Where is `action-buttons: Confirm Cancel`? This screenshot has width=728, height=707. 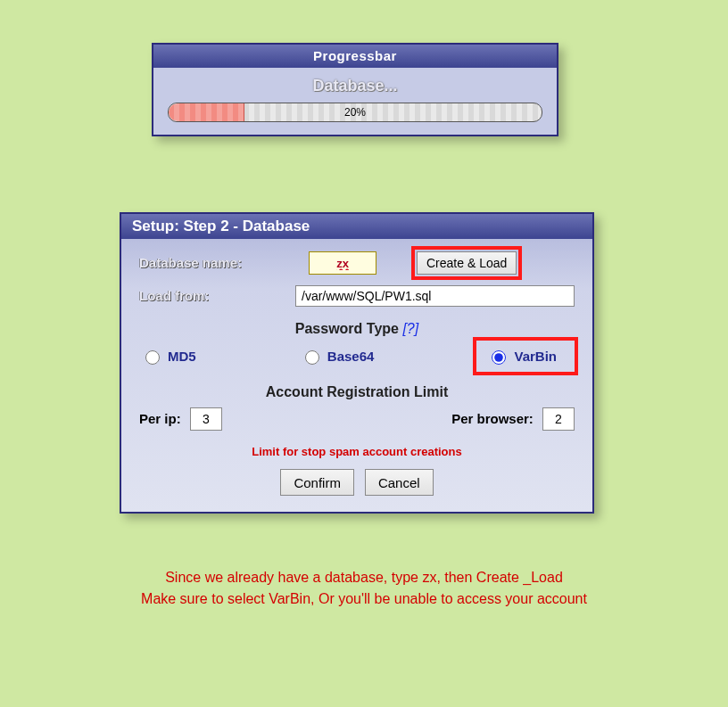
action-buttons: Confirm Cancel is located at coordinates (357, 482).